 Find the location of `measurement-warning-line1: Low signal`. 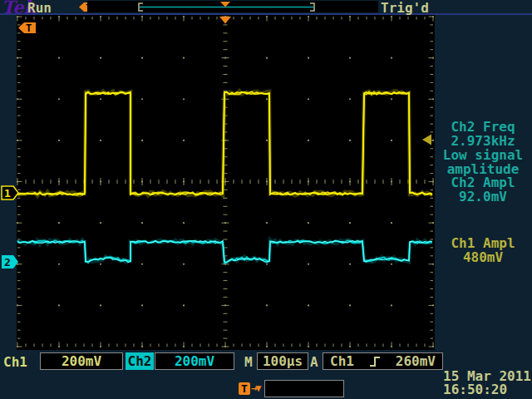

measurement-warning-line1: Low signal is located at coordinates (483, 155).